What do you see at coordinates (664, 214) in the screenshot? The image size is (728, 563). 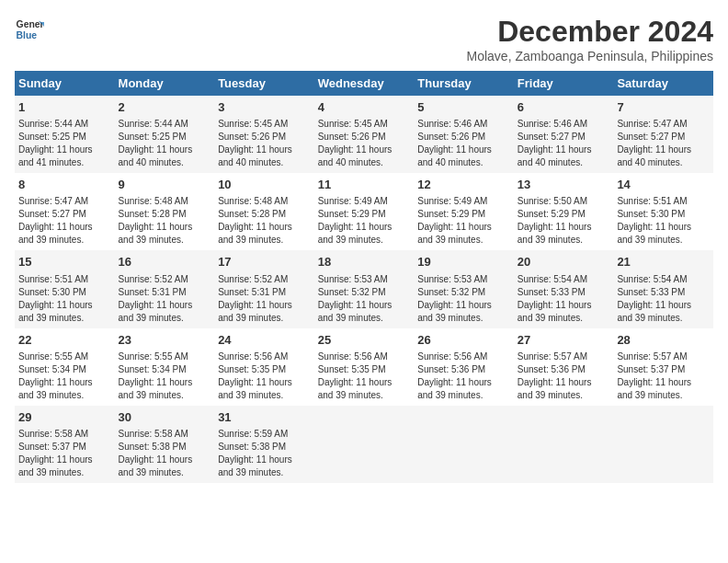 I see `day-info-line: Sunset: 5:30 PM` at bounding box center [664, 214].